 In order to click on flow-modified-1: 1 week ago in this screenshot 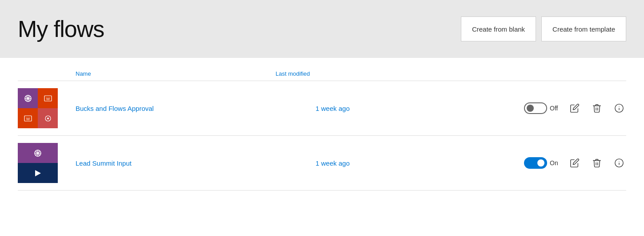, I will do `click(420, 109)`.